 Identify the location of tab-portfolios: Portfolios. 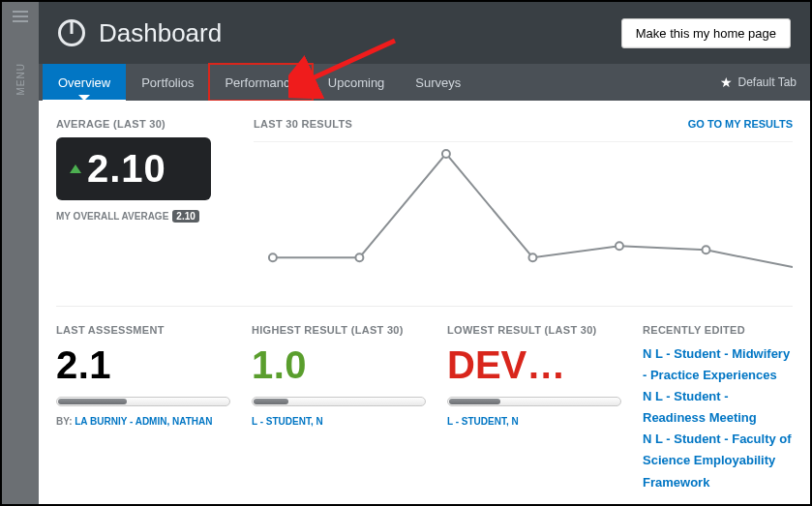
(167, 82).